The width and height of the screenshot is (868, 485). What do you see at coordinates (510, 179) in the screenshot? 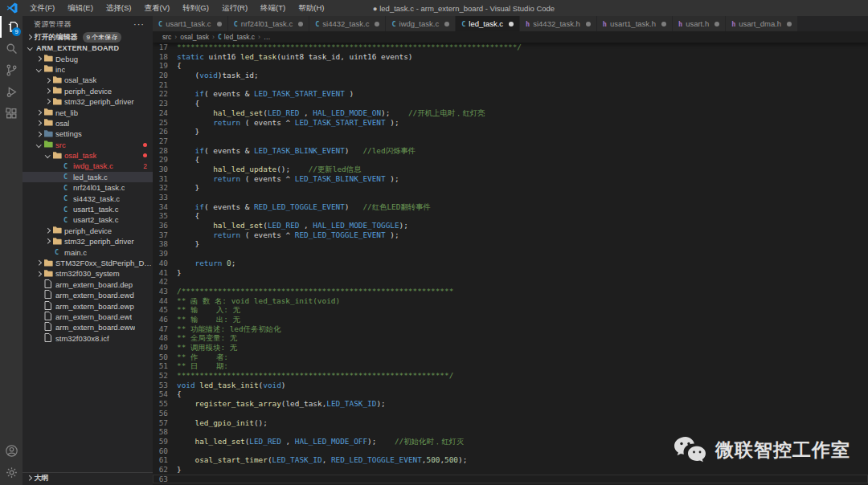
I see `code-line-31: 31 return ( events ^ LED_TASK_BLINK_EVEN…` at bounding box center [510, 179].